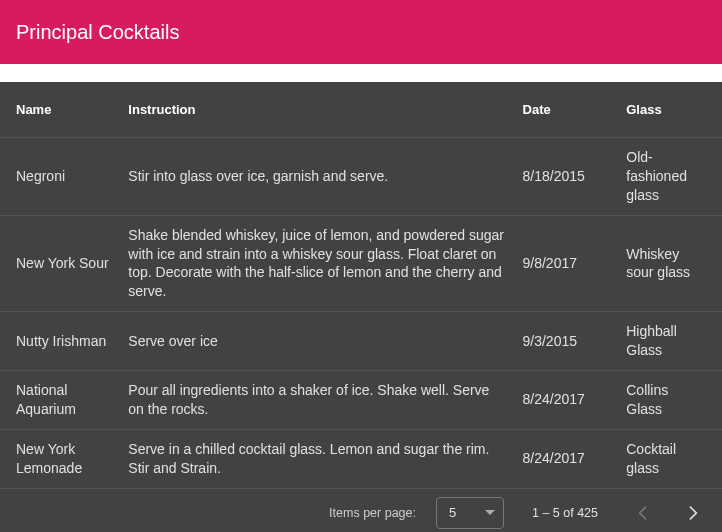  What do you see at coordinates (317, 177) in the screenshot?
I see `cell-instruction: Stir into glass over ice, garnish and se…` at bounding box center [317, 177].